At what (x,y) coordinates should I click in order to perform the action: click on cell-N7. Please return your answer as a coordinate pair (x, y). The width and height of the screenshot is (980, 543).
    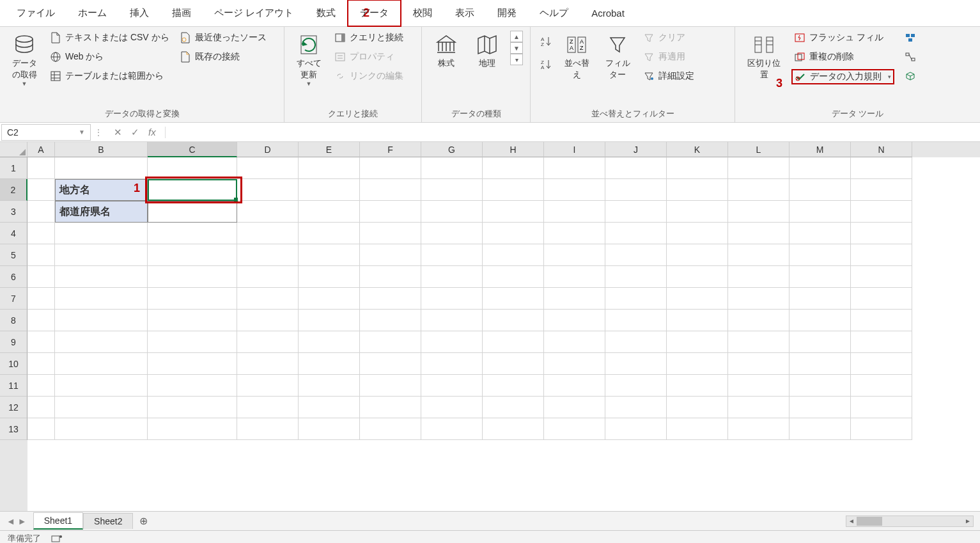
    Looking at the image, I should click on (882, 299).